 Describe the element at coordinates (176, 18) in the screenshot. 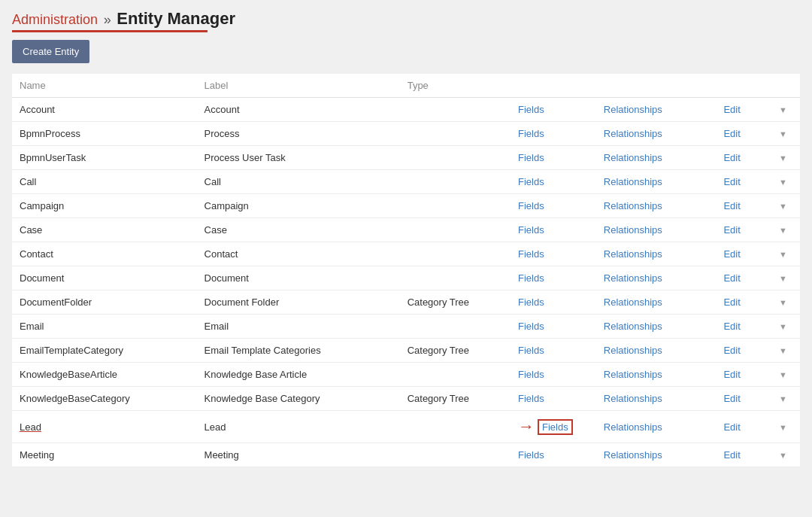

I see `page-title: Entity Manager` at that location.